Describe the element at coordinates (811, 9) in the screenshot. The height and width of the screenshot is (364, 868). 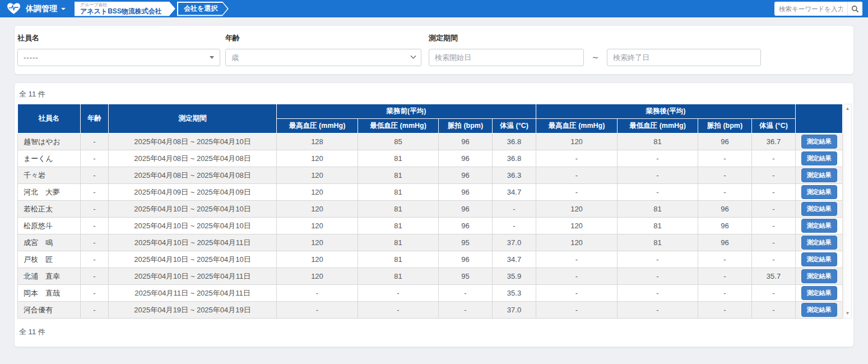
I see `search-input` at that location.